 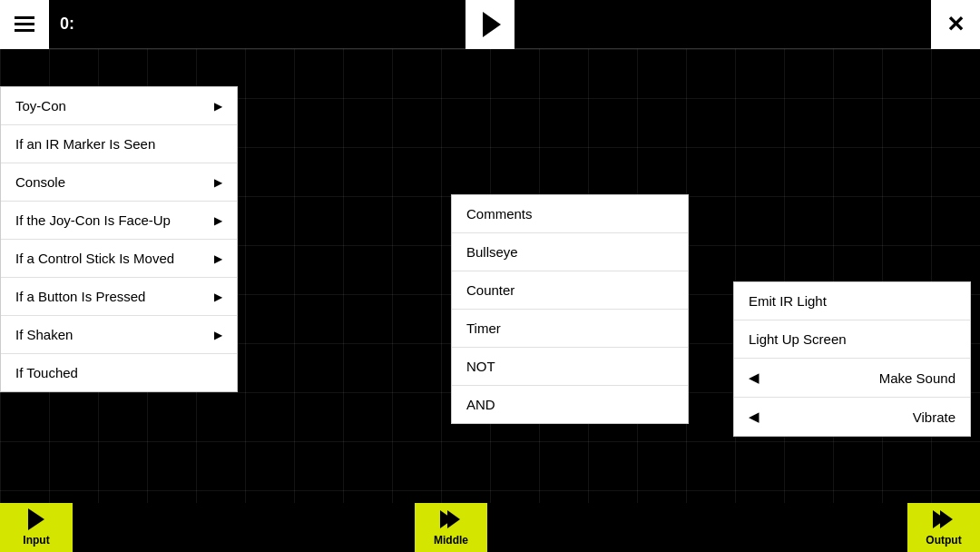 What do you see at coordinates (570, 252) in the screenshot?
I see `middle-menu-item-bullseye: Bullseye` at bounding box center [570, 252].